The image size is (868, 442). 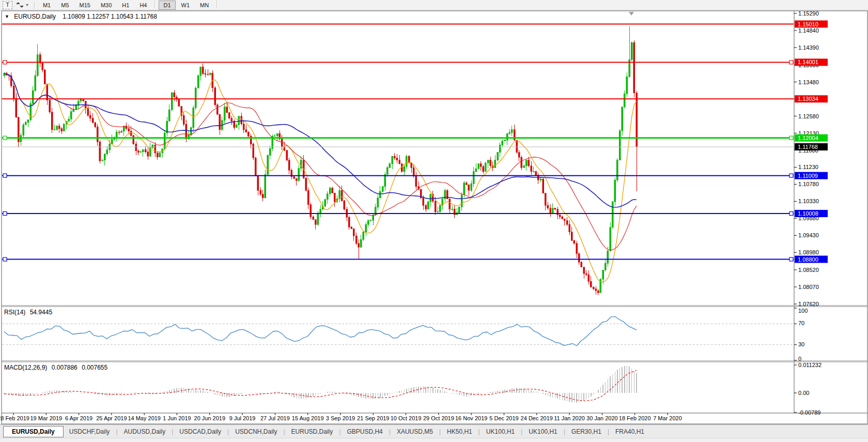 I want to click on tab-fra40-h1-12: FRA40,H1, so click(x=630, y=432).